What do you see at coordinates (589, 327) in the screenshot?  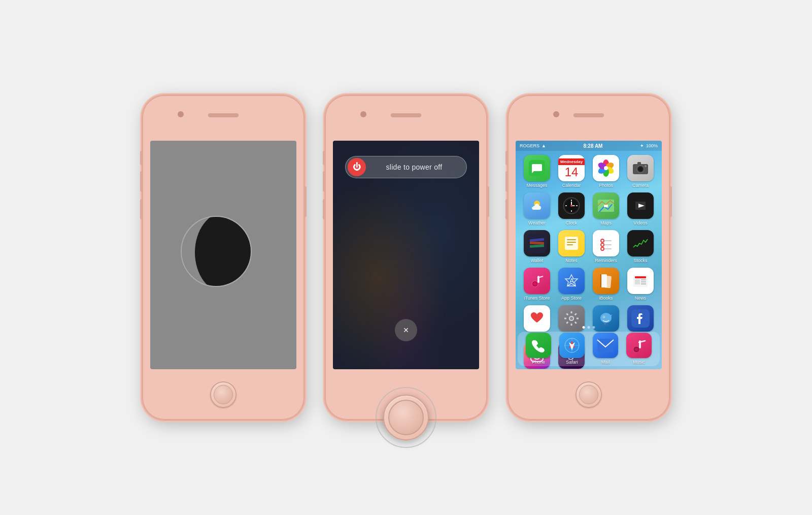 I see `page-indicator` at bounding box center [589, 327].